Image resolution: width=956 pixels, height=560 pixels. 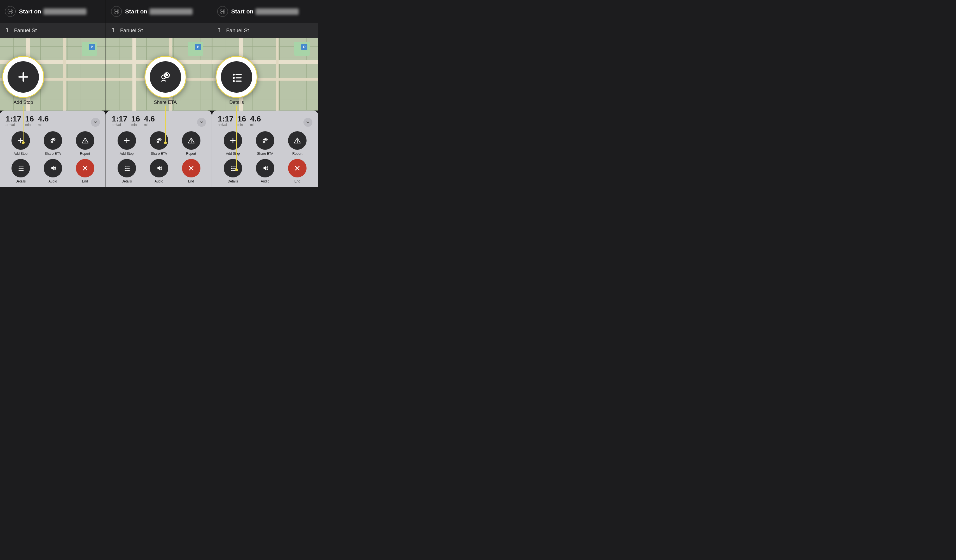 What do you see at coordinates (225, 125) in the screenshot?
I see `arrival-label: arrival` at bounding box center [225, 125].